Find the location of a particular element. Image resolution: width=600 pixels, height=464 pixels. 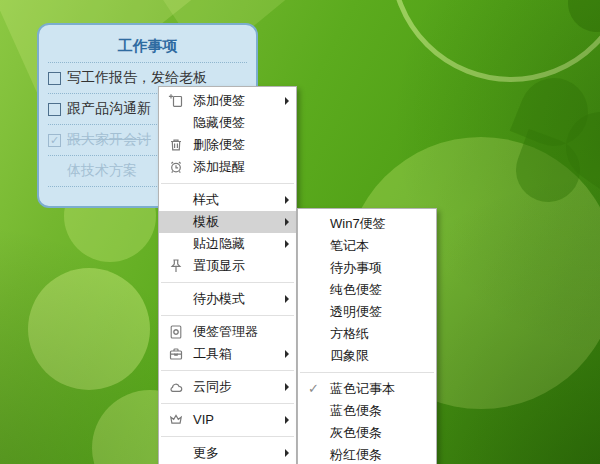

note-item-text: 写工作报告，发给老板 is located at coordinates (137, 78).